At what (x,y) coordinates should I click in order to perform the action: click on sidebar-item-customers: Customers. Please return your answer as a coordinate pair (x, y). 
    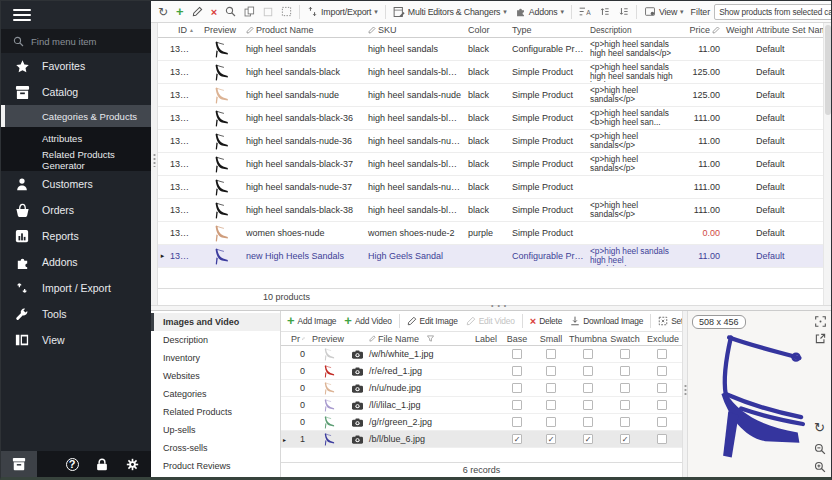
    Looking at the image, I should click on (76, 184).